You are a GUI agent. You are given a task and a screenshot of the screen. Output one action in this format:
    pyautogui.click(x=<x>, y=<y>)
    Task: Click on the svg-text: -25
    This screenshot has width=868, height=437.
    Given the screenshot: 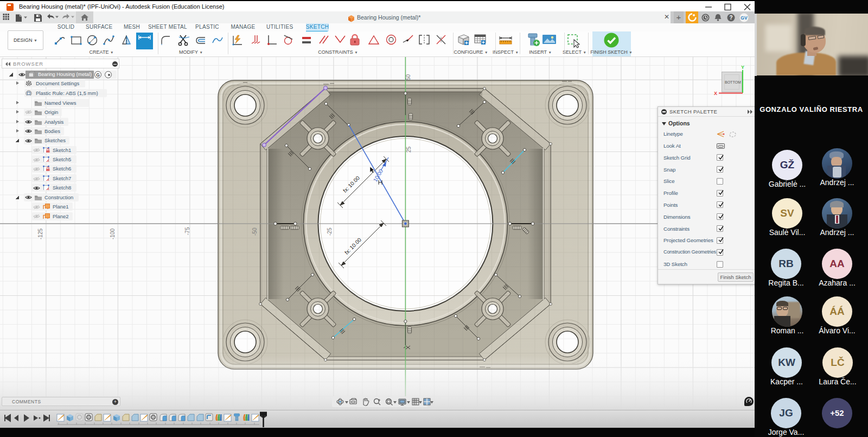 What is the action you would take?
    pyautogui.click(x=330, y=231)
    